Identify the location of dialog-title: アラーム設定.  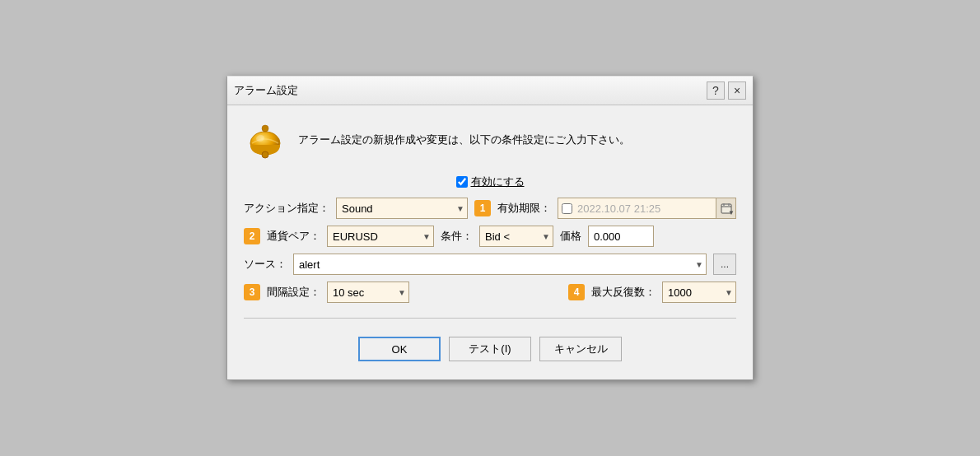
(266, 91).